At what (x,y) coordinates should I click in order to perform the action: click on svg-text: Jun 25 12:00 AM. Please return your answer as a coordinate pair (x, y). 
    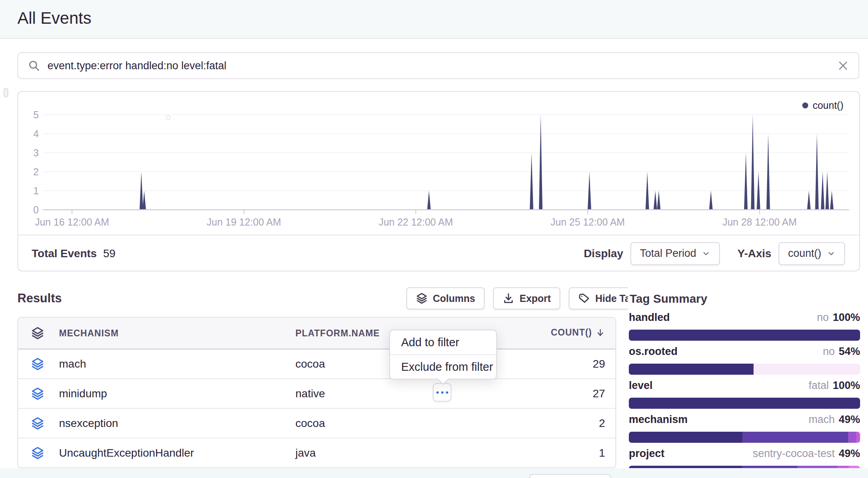
    Looking at the image, I should click on (588, 222).